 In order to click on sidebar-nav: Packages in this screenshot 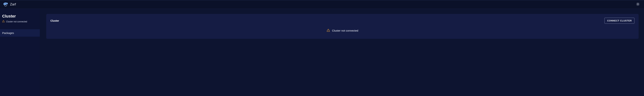, I will do `click(20, 33)`.